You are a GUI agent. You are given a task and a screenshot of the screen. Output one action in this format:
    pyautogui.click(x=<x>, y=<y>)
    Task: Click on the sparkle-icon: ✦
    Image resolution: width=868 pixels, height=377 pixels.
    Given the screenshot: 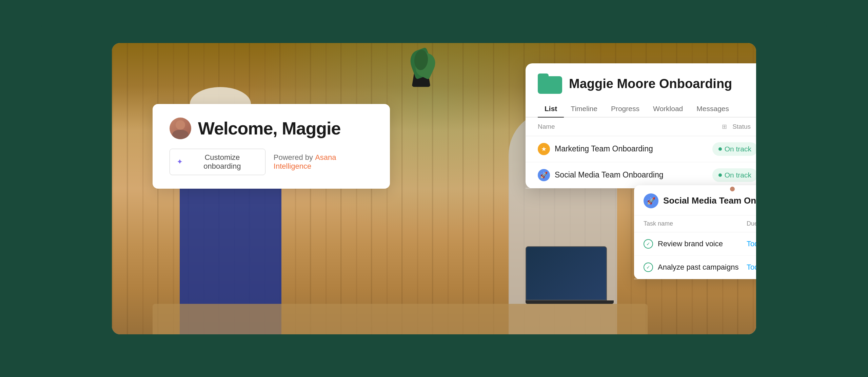 What is the action you would take?
    pyautogui.click(x=180, y=162)
    